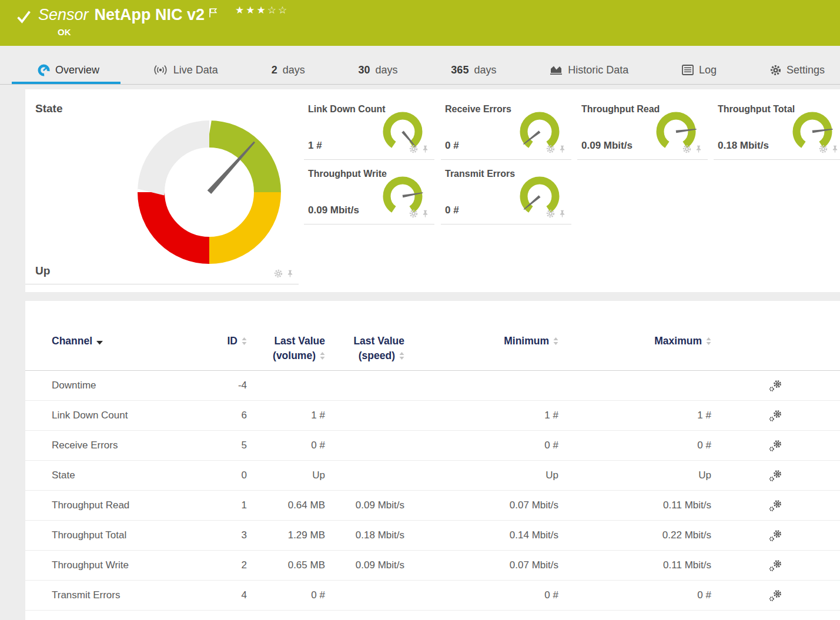  What do you see at coordinates (286, 415) in the screenshot?
I see `cell-last-volume: 1 #` at bounding box center [286, 415].